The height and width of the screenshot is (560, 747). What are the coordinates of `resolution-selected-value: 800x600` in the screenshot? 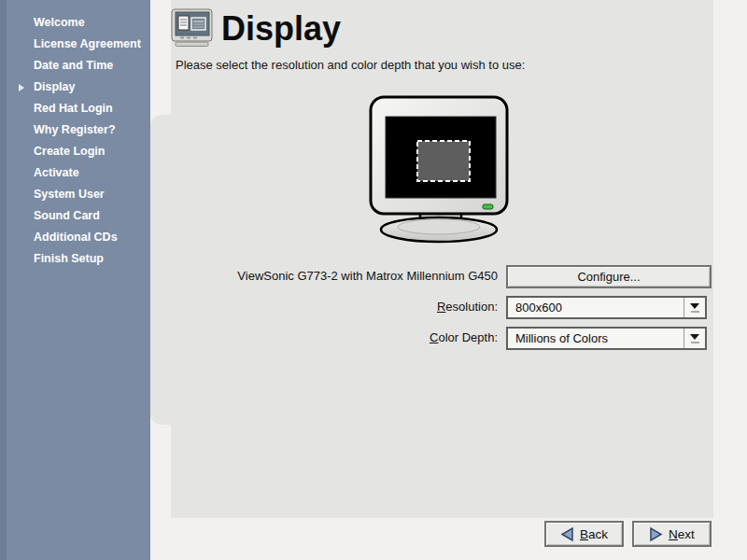 It's located at (596, 308).